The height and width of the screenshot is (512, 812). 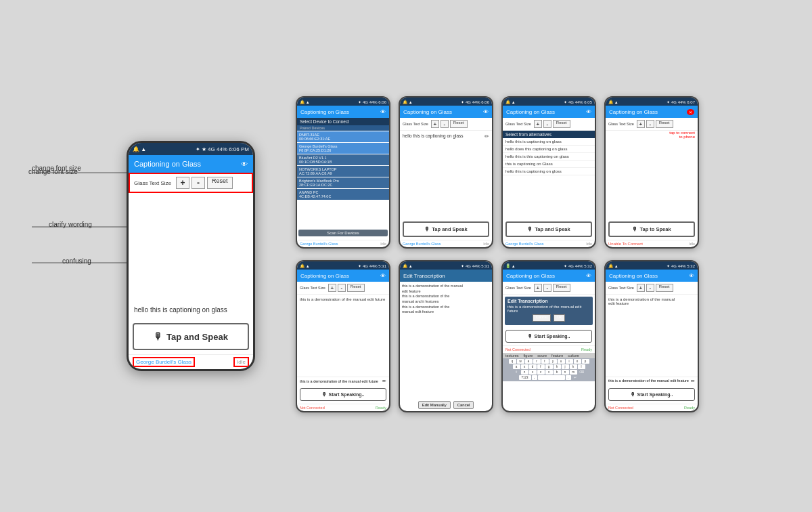 What do you see at coordinates (562, 124) in the screenshot?
I see `reset-3: Reset` at bounding box center [562, 124].